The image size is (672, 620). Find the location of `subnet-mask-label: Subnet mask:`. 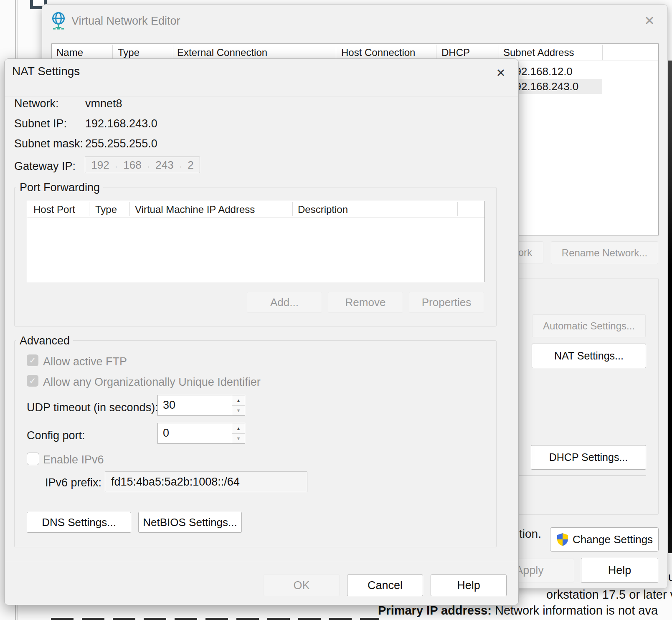

subnet-mask-label: Subnet mask: is located at coordinates (48, 144).